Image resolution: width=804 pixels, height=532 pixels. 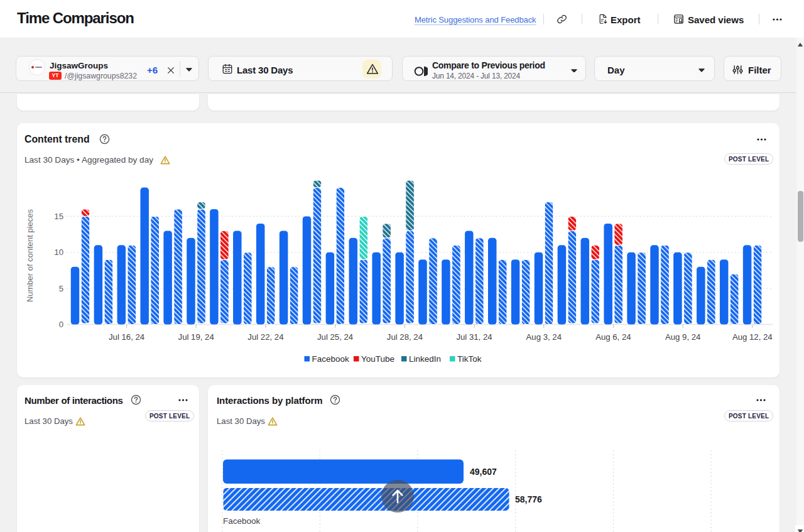 What do you see at coordinates (59, 252) in the screenshot?
I see `svg-text: 10` at bounding box center [59, 252].